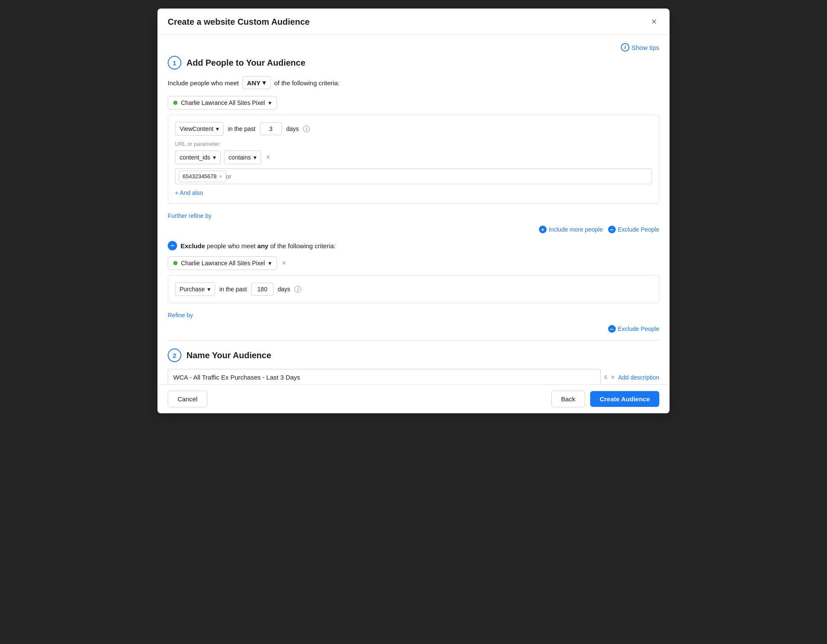 The image size is (827, 644). I want to click on include-plus-icon: +, so click(543, 229).